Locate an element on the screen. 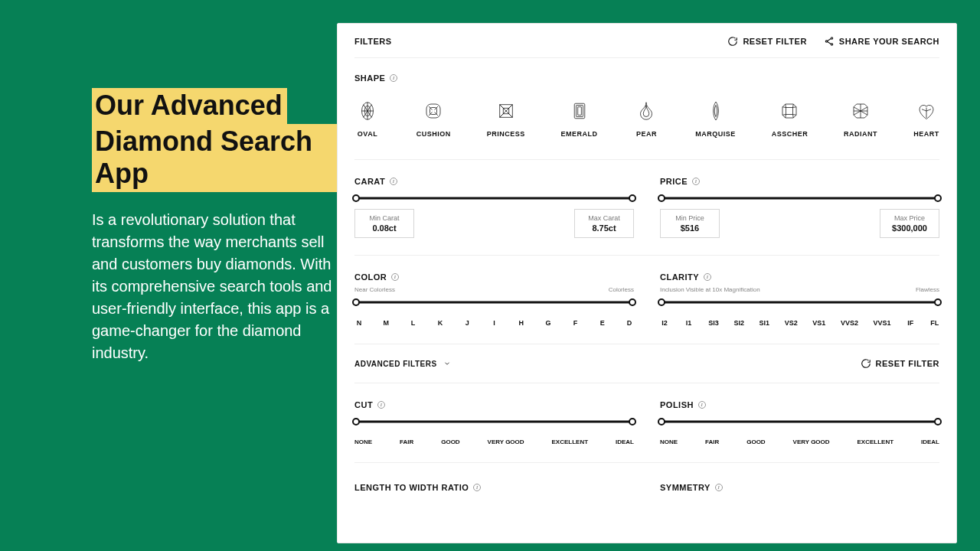  shape-heart: HEART is located at coordinates (926, 119).